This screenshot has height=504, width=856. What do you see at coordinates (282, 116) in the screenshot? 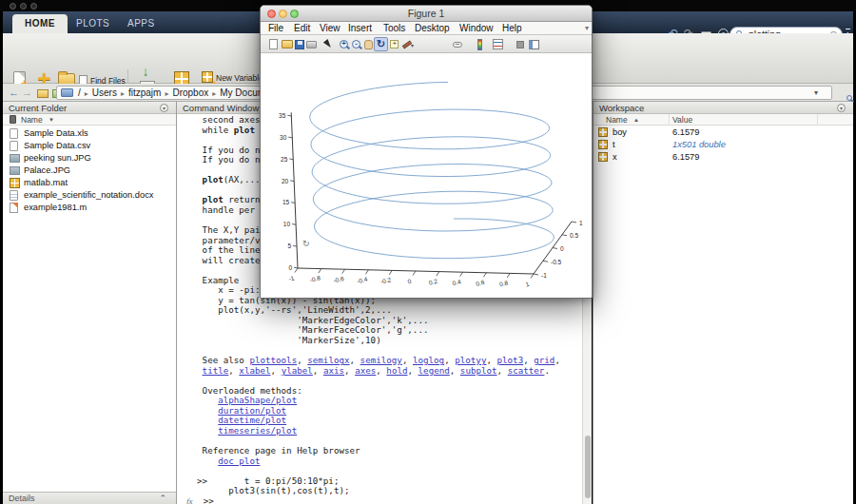
I see `svg-text: 35` at bounding box center [282, 116].